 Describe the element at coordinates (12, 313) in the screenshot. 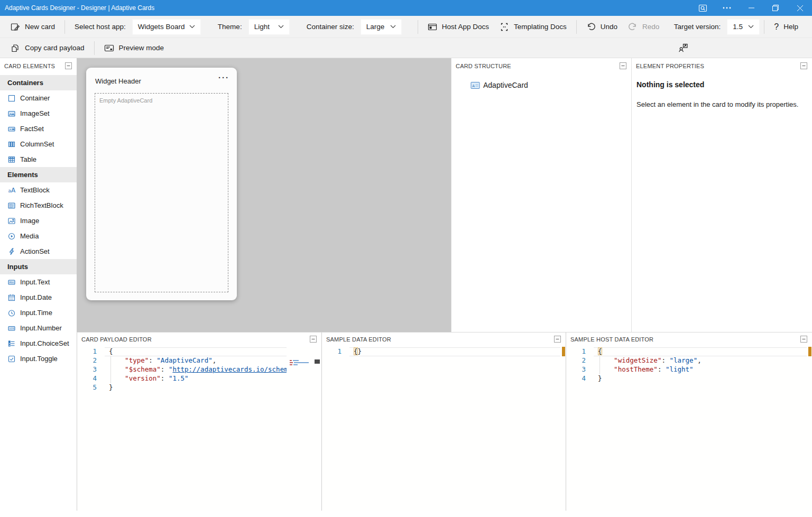

I see `input-time-icon` at that location.